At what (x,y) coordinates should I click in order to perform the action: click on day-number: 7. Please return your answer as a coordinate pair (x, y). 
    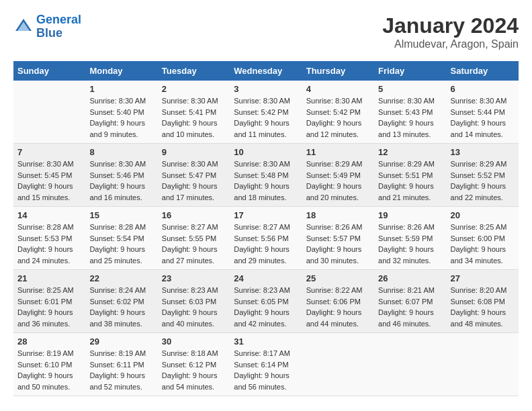
    Looking at the image, I should click on (50, 152).